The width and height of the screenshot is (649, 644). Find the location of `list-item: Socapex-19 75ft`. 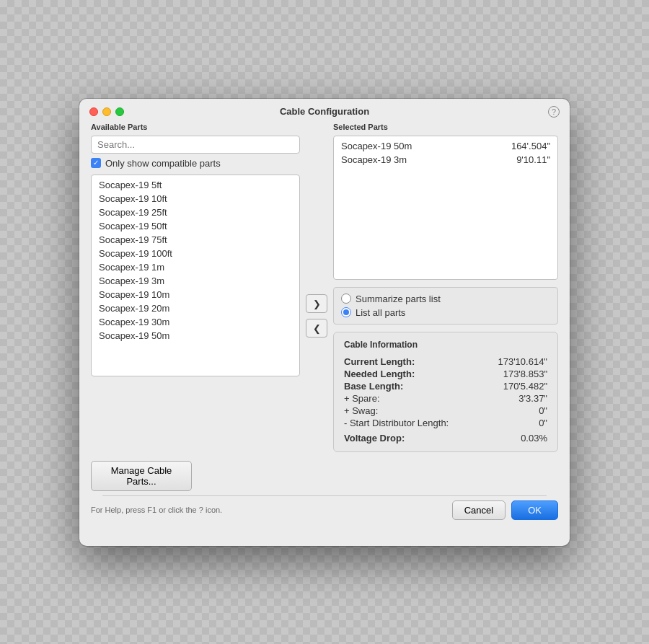

list-item: Socapex-19 75ft is located at coordinates (195, 239).